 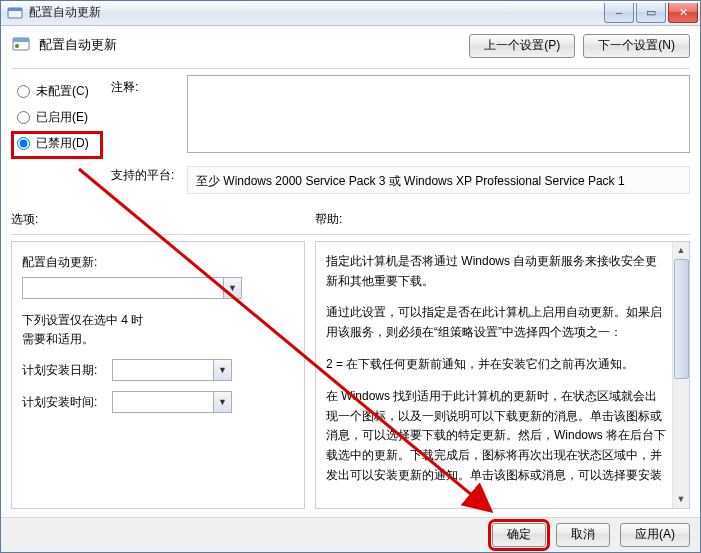 I want to click on options-note-line1: 下列设置仅在选中 4 时, so click(x=158, y=320).